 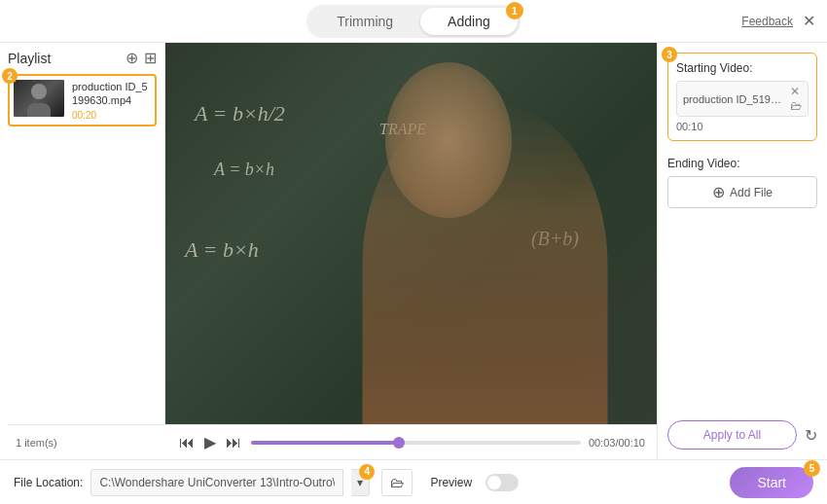 What do you see at coordinates (735, 99) in the screenshot?
I see `starting-video-filename: production ID_5199630....` at bounding box center [735, 99].